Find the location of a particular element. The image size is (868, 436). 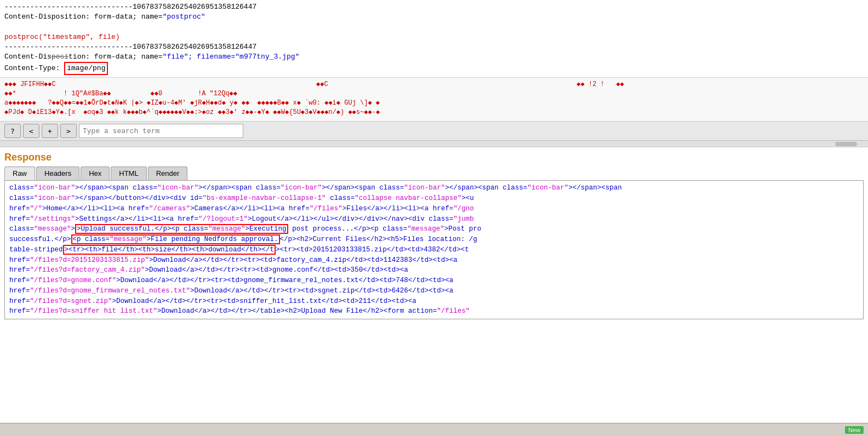

html-line-6: successful.</p><p class="message">File p… is located at coordinates (434, 240).